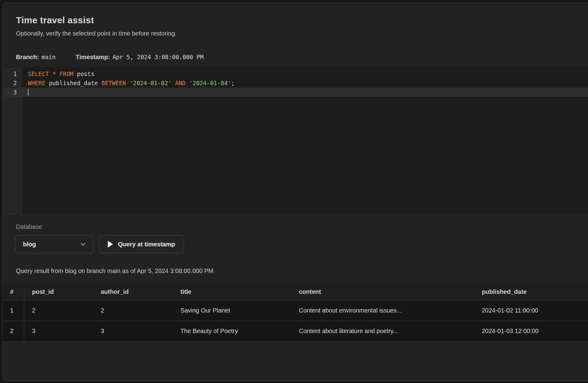  I want to click on table-cell: Saving Our Planet, so click(232, 311).